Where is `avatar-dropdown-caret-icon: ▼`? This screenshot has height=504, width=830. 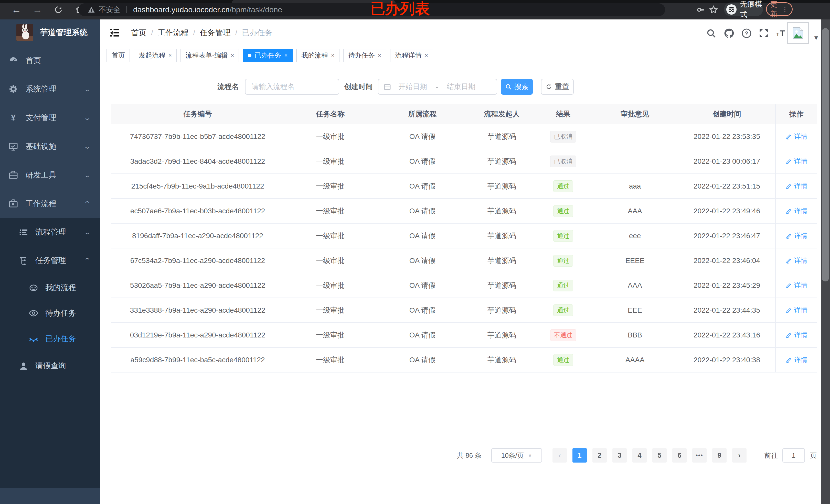
avatar-dropdown-caret-icon: ▼ is located at coordinates (816, 38).